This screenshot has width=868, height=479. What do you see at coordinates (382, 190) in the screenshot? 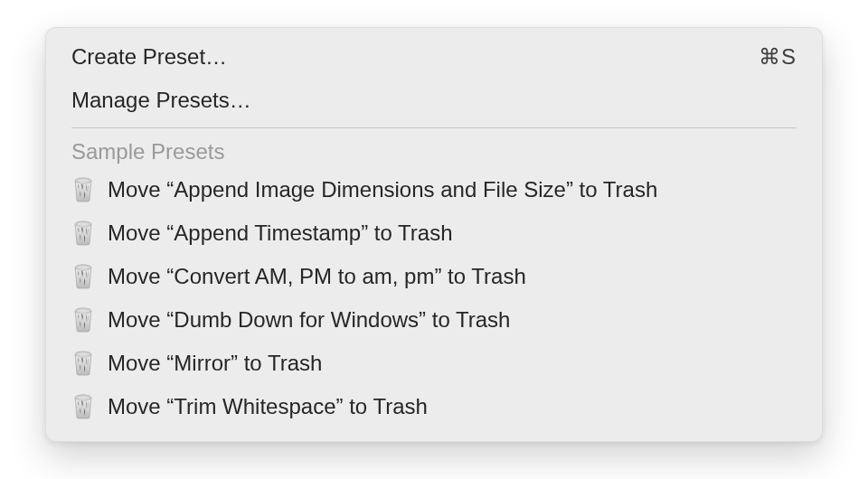
I see `preset-item-label: Move “Append Image Dimensions and File S…` at bounding box center [382, 190].